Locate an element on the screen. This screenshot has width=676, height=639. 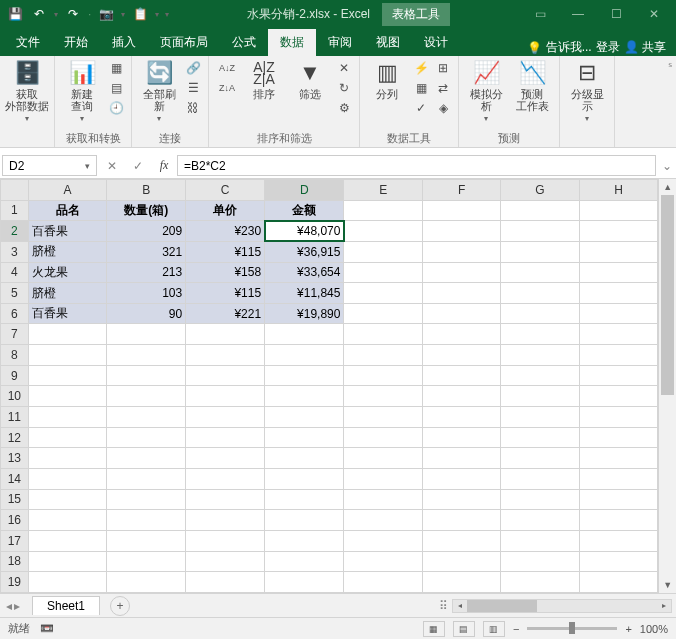
connections-icon: 🔗 is located at coordinates (193, 68).